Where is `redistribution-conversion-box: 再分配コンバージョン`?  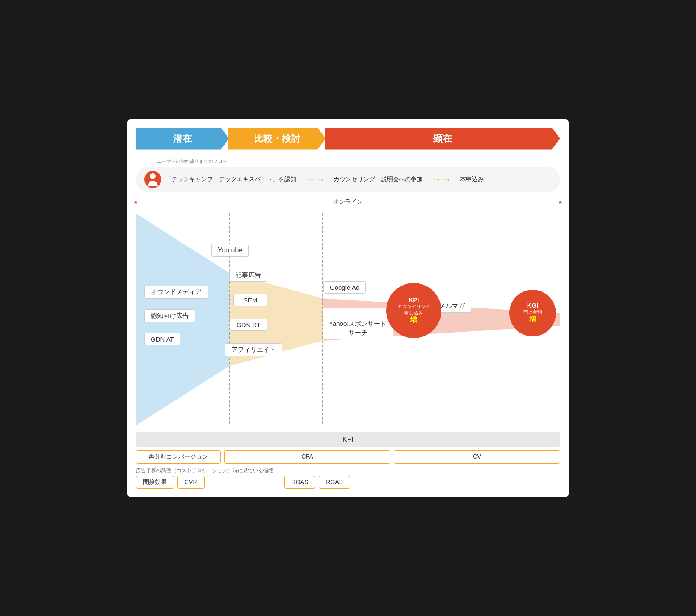
redistribution-conversion-box: 再分配コンバージョン is located at coordinates (178, 457).